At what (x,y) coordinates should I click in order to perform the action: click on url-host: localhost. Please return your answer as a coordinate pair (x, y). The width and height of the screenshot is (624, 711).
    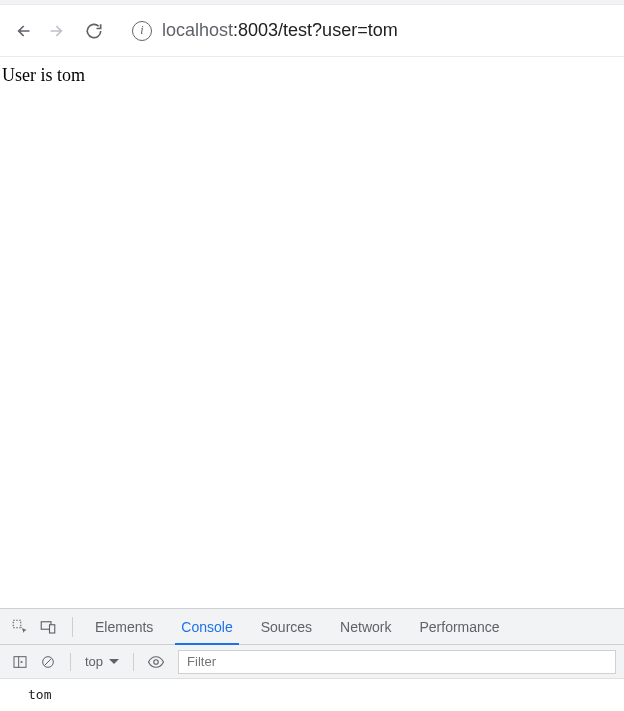
    Looking at the image, I should click on (198, 30).